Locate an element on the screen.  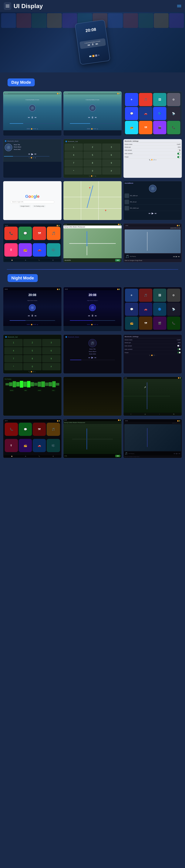
night-toggle-auto-connect is located at coordinates (179, 349).